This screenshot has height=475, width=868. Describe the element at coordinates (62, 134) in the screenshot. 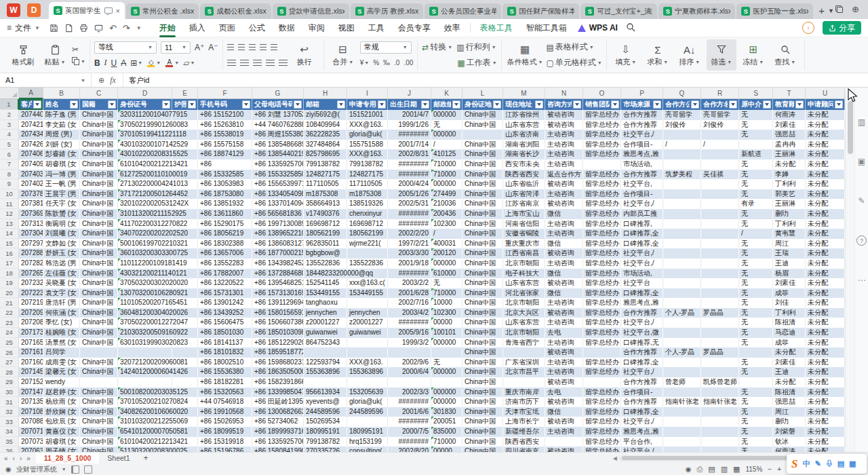

I see `grid-cell: 周煜 (男)` at that location.